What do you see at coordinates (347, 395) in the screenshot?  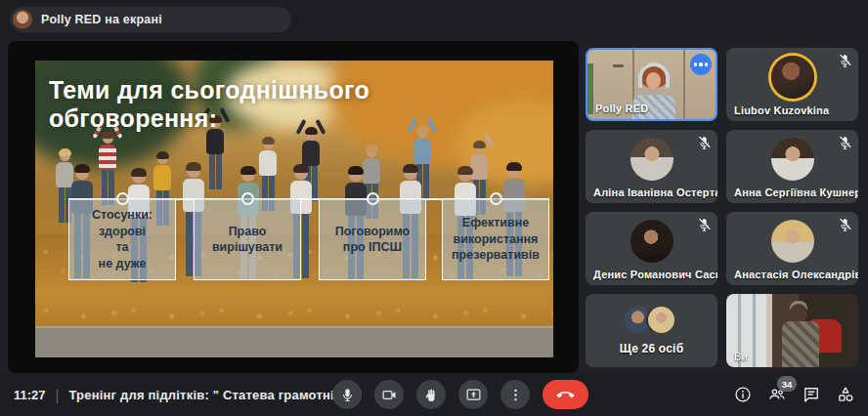 I see `mic-button` at bounding box center [347, 395].